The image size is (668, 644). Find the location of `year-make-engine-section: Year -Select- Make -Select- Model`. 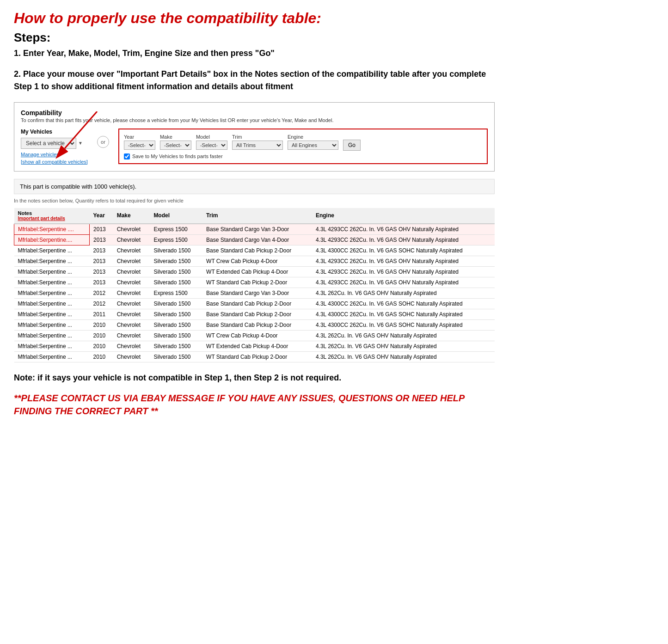

year-make-engine-section: Year -Select- Make -Select- Model is located at coordinates (303, 146).